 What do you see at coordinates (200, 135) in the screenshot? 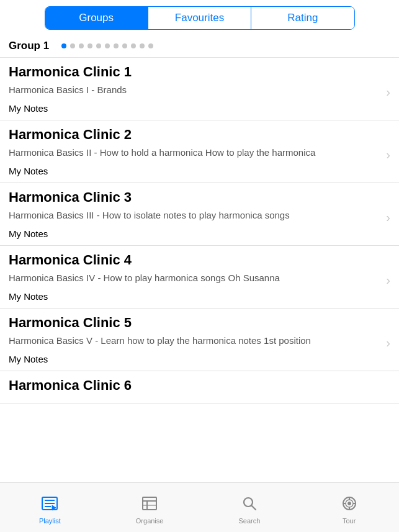
I see `clinic-title-2: Harmonica Clinic 2` at bounding box center [200, 135].